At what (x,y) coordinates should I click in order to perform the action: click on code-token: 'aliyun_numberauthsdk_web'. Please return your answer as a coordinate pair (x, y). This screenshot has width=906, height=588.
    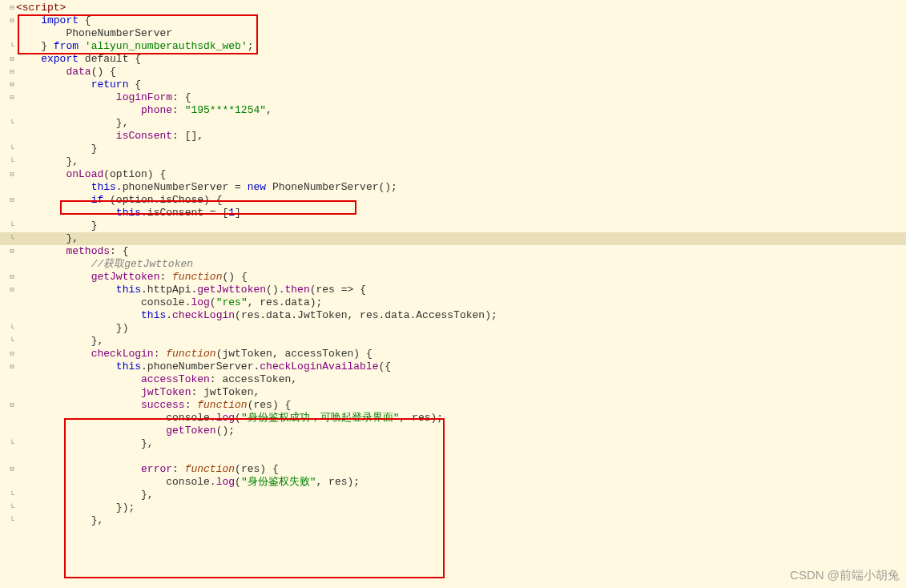
    Looking at the image, I should click on (163, 46).